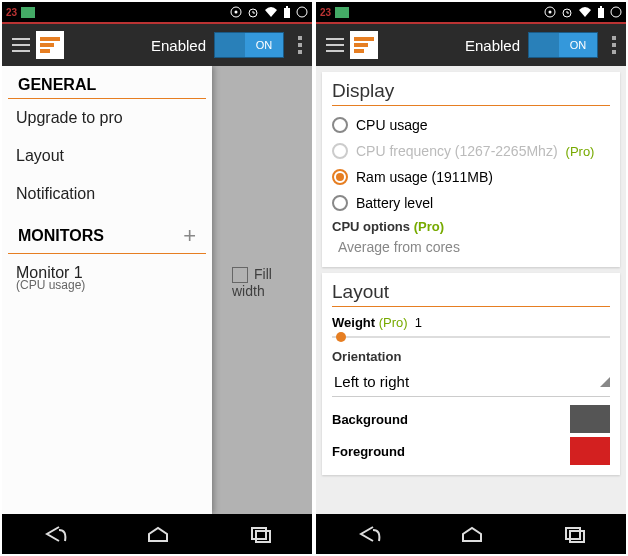 This screenshot has width=628, height=556. What do you see at coordinates (471, 382) in the screenshot?
I see `orientation-spinner: Left to right` at bounding box center [471, 382].